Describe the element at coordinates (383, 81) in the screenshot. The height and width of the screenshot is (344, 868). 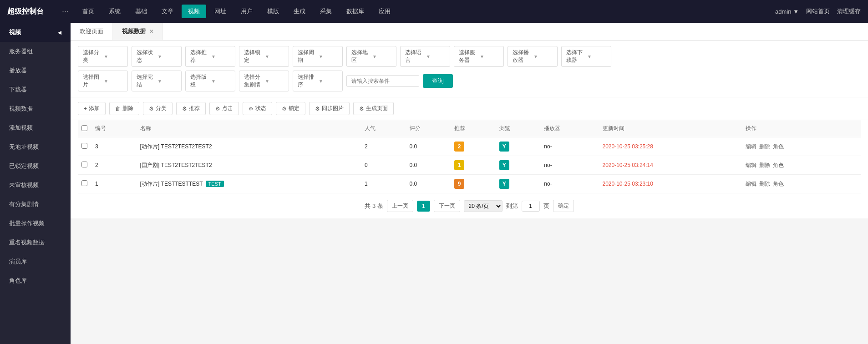
I see `search-input` at that location.